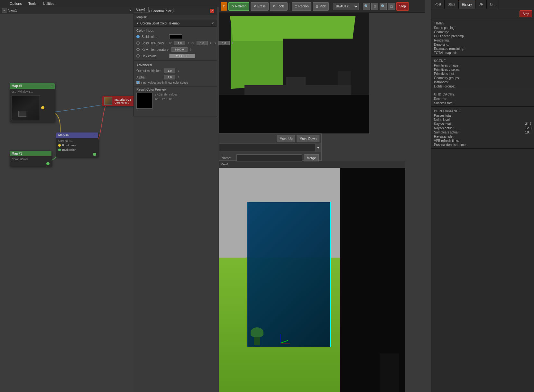  Describe the element at coordinates (528, 128) in the screenshot. I see `rays-actual-value: 12.3` at that location.